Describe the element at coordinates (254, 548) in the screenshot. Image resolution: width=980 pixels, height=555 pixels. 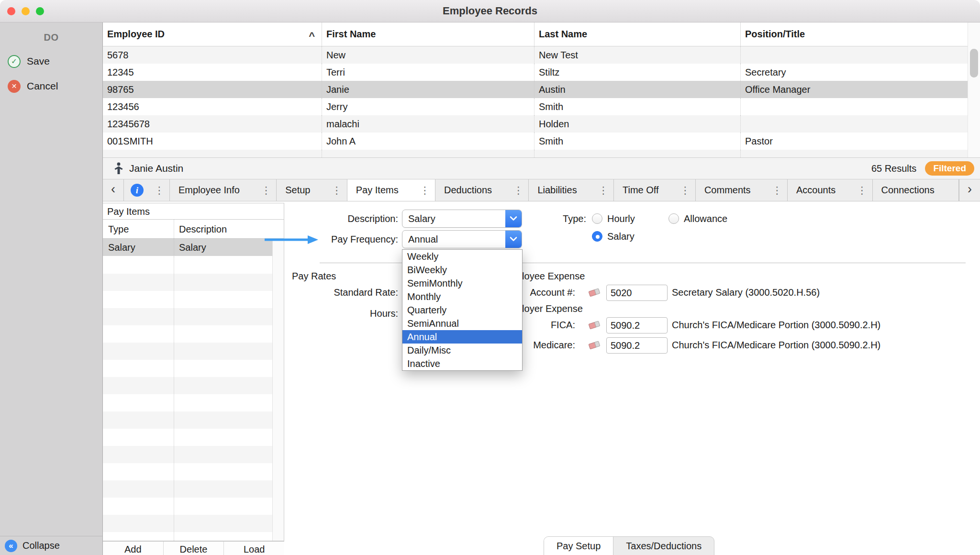
I see `load-button: Load` at that location.